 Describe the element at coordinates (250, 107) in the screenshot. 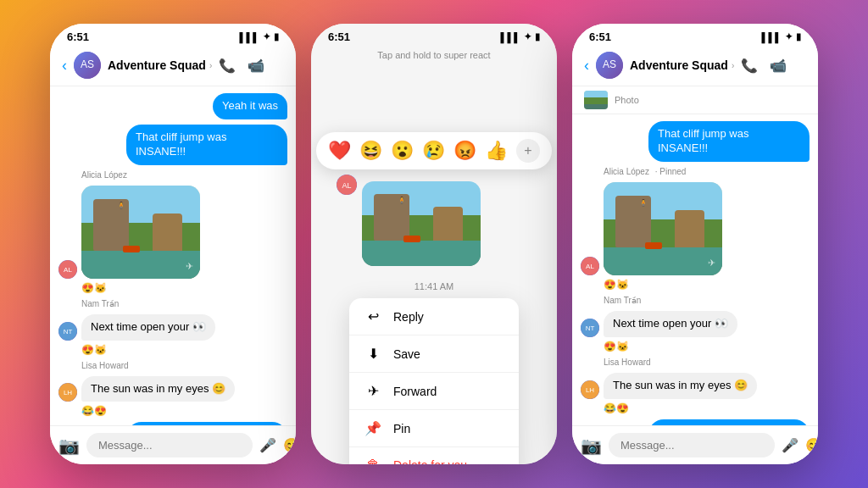

I see `sent-bubble: Yeah it was` at that location.